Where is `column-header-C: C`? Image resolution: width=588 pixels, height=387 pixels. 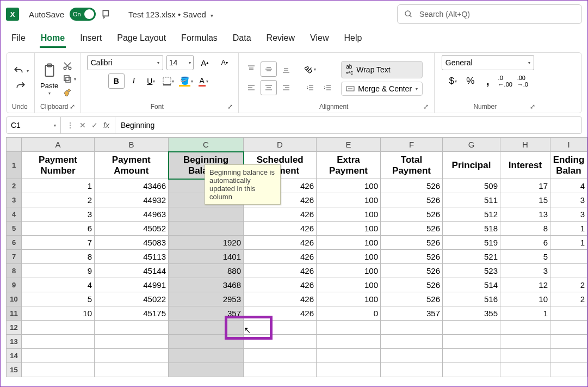
column-header-C: C is located at coordinates (206, 145).